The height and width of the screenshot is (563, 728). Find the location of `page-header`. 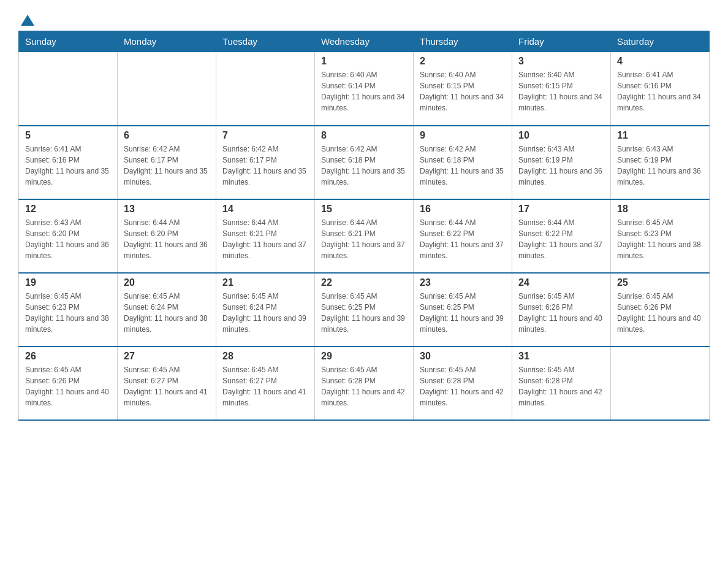

page-header is located at coordinates (364, 18).